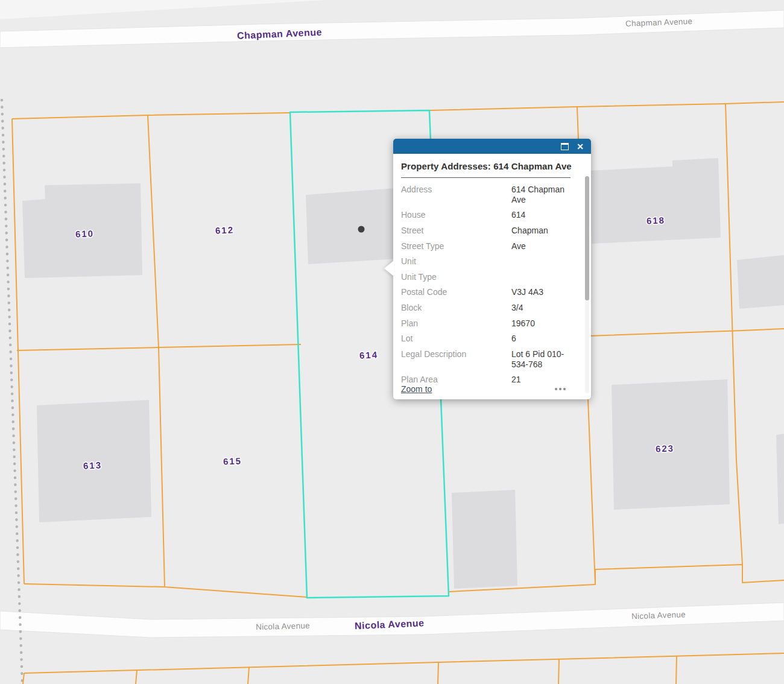  I want to click on popup-body: Property Addresses: 614 Chapman Ave Addr…, so click(492, 276).